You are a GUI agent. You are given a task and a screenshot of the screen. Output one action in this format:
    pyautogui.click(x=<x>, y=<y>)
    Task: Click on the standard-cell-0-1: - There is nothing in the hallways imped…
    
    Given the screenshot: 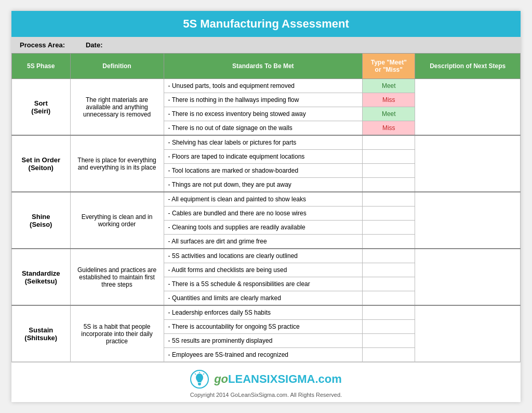 What is the action you would take?
    pyautogui.click(x=263, y=100)
    